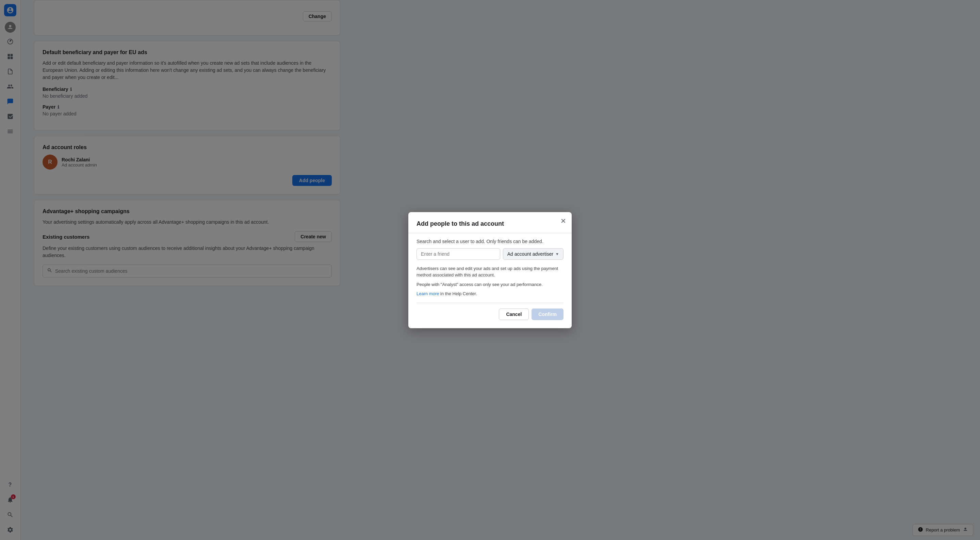  What do you see at coordinates (428, 294) in the screenshot?
I see `learn-more-link: Learn more` at bounding box center [428, 294].